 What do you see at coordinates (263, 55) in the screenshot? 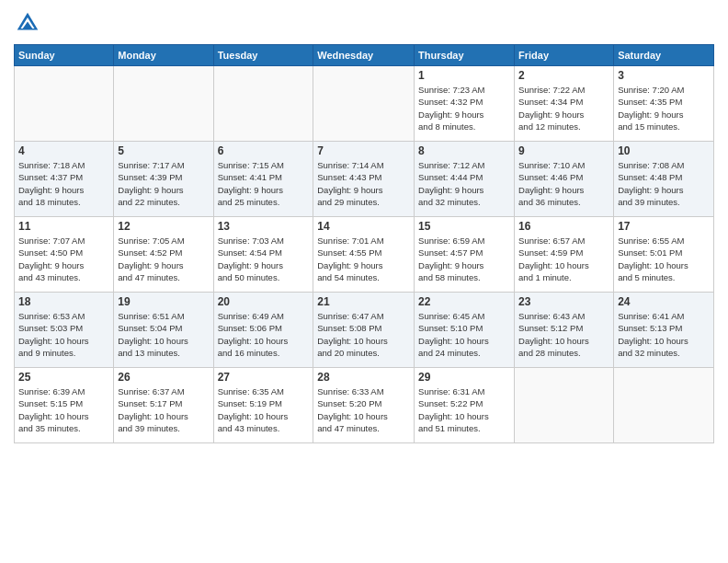
I see `header-tuesday: Tuesday` at bounding box center [263, 55].